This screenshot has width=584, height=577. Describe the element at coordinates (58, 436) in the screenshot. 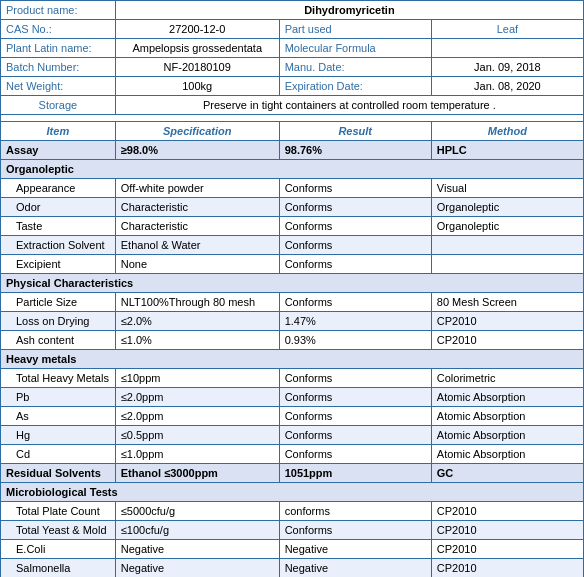

I see `hg-item: Hg` at that location.